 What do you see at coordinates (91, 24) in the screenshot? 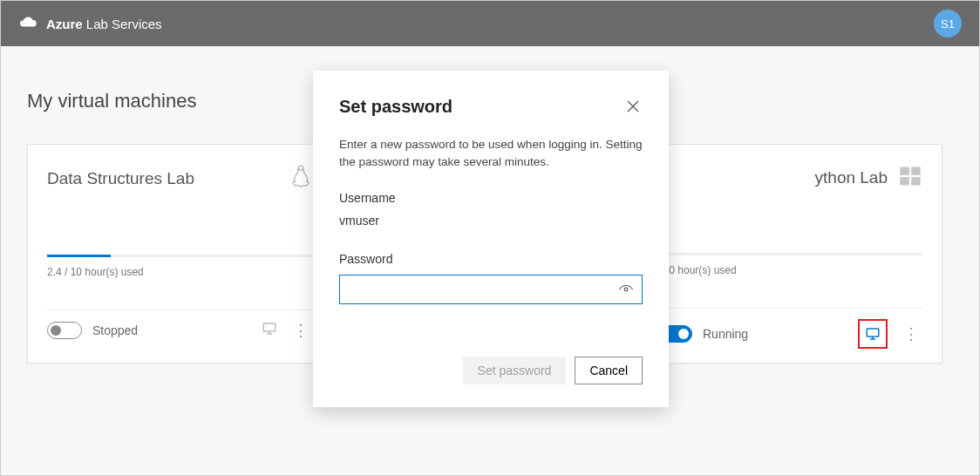
I see `header-left: Azure Lab Services` at bounding box center [91, 24].